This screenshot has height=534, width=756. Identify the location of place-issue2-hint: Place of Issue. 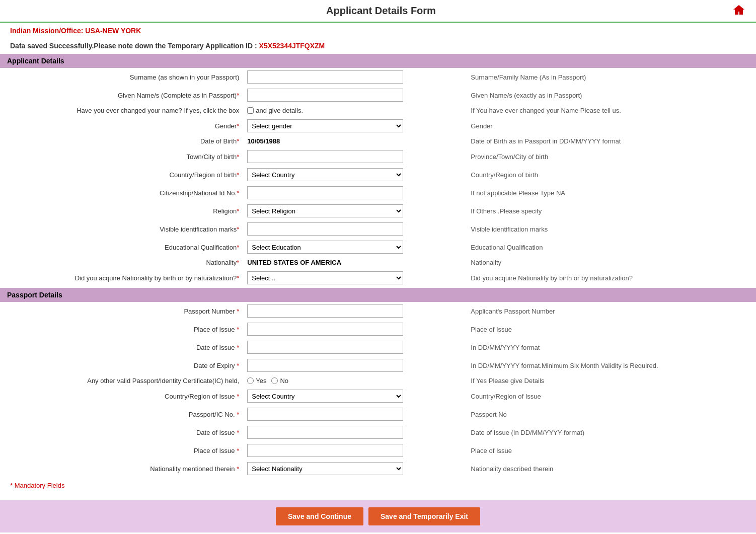
(611, 450).